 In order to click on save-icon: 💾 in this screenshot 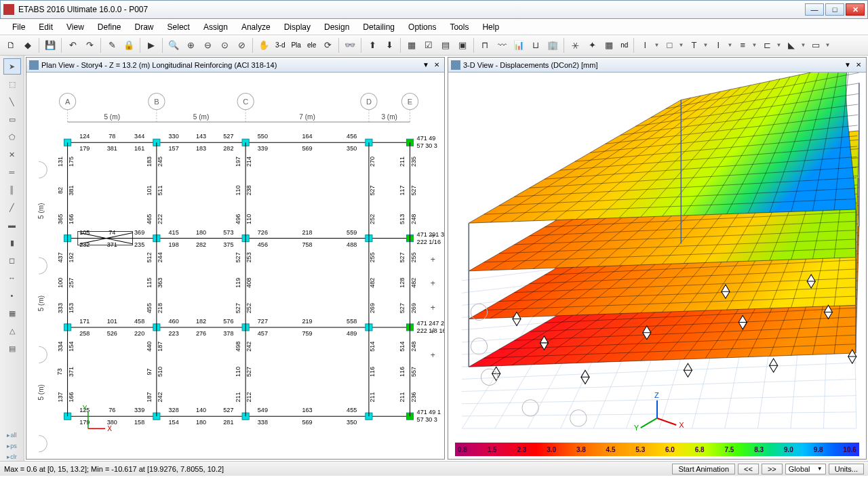, I will do `click(50, 45)`.